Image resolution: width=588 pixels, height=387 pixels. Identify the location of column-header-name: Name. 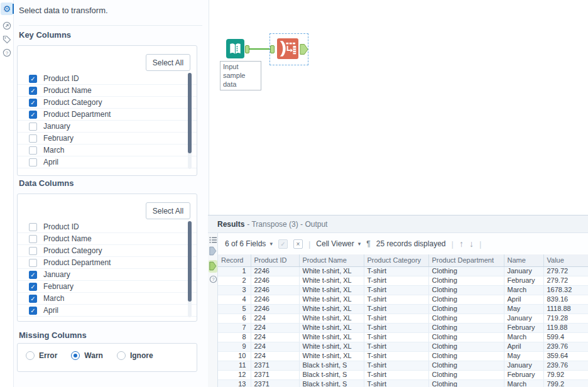
(524, 260).